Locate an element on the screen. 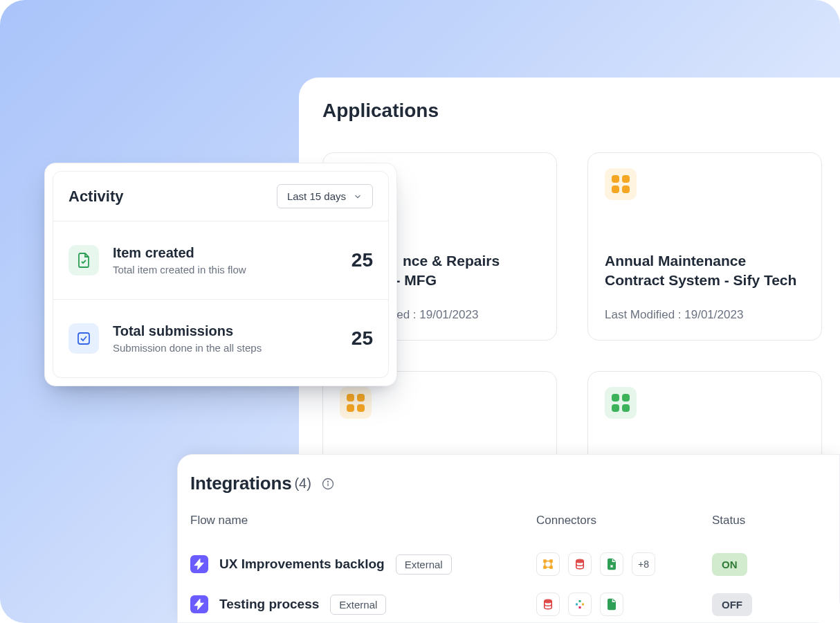 The height and width of the screenshot is (623, 840). flow-name: UX Improvements backlog is located at coordinates (302, 564).